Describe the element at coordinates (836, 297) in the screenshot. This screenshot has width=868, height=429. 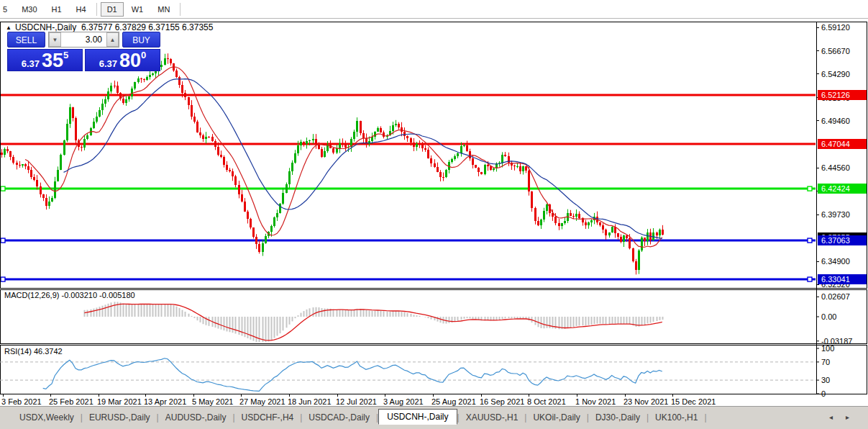
I see `svg-text: 0.02607` at that location.